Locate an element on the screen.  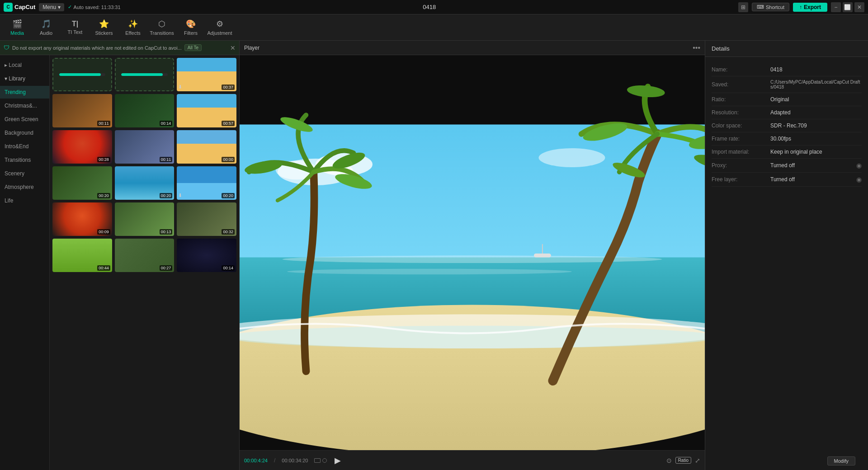
close-button: ✕ is located at coordinates (859, 7).